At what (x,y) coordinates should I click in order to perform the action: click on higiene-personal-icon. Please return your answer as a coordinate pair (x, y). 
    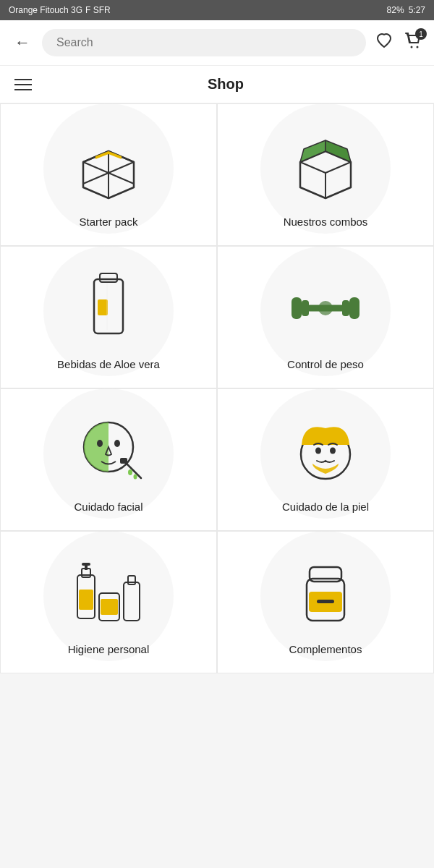
    Looking at the image, I should click on (109, 593).